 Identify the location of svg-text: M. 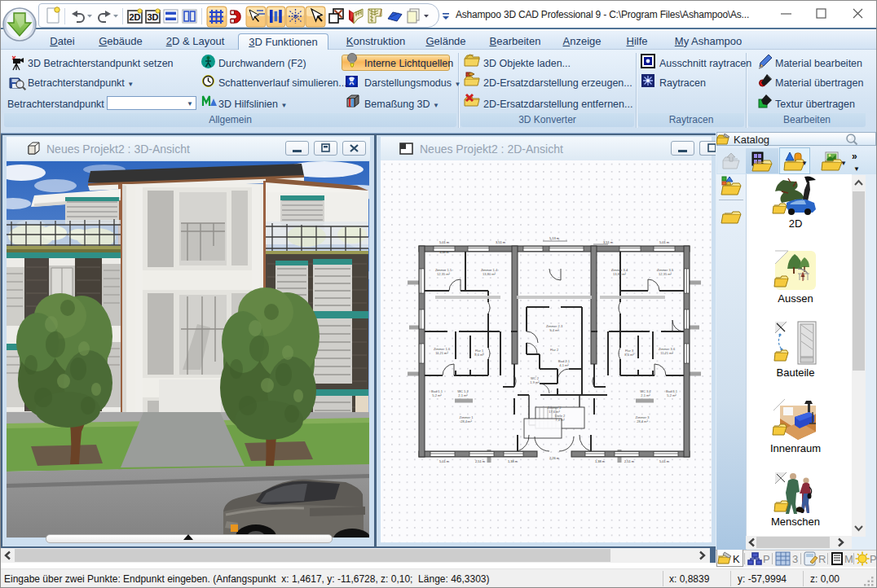
(849, 559).